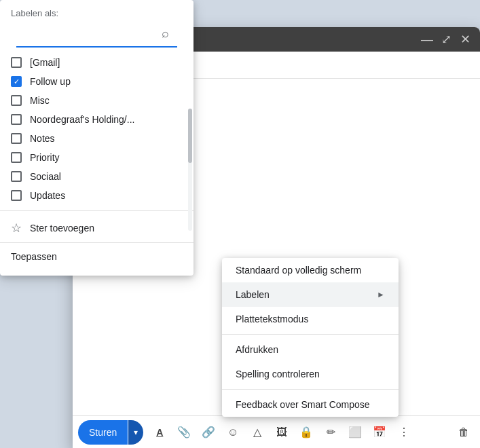 The height and width of the screenshot is (448, 480). Describe the element at coordinates (257, 432) in the screenshot. I see `drive-icon: △` at that location.